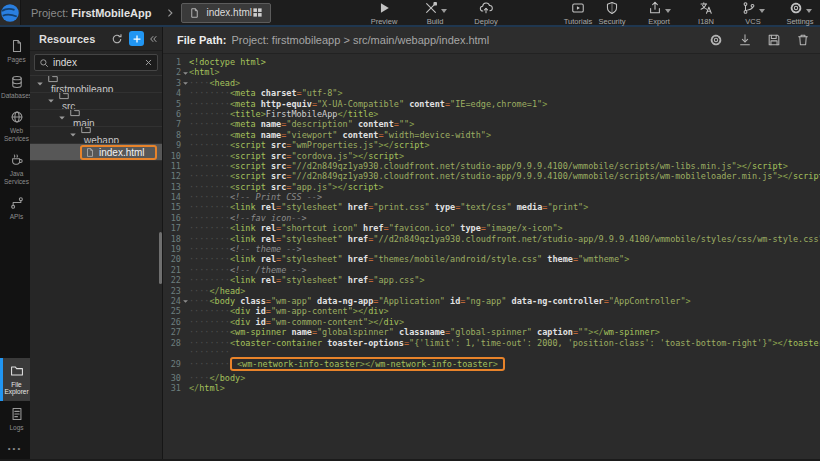 Image resolution: width=820 pixels, height=461 pixels. Describe the element at coordinates (226, 13) in the screenshot. I see `open-file-tab: index.html` at that location.